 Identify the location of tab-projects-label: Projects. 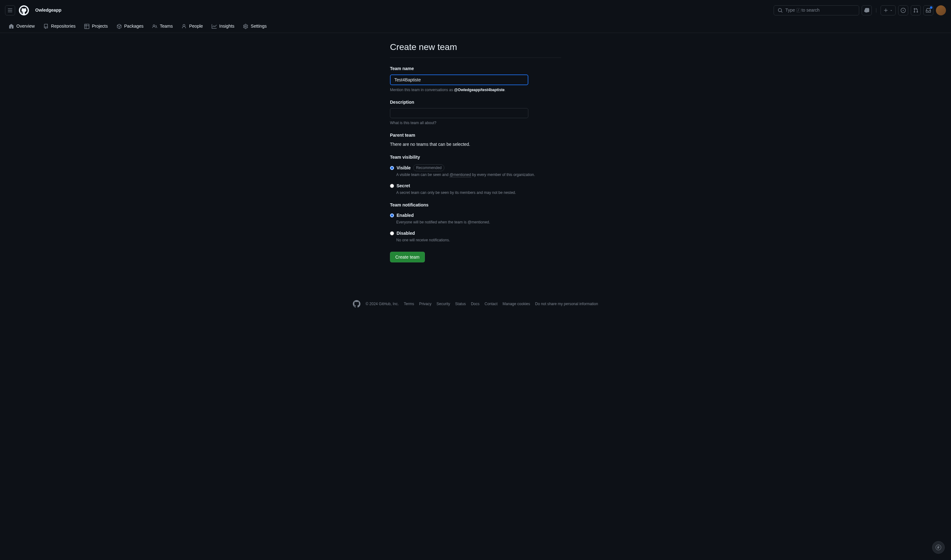
(100, 26).